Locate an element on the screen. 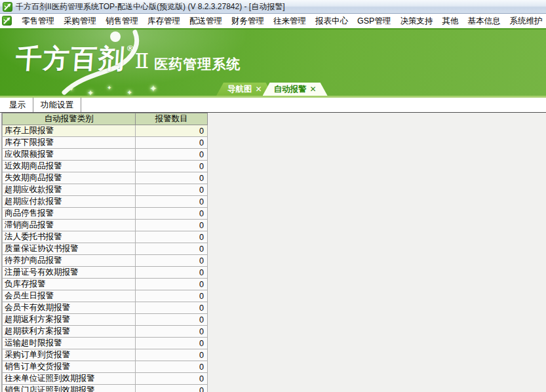 This screenshot has height=392, width=546. table-row: 销售门店证照到效期报警0 is located at coordinates (105, 388).